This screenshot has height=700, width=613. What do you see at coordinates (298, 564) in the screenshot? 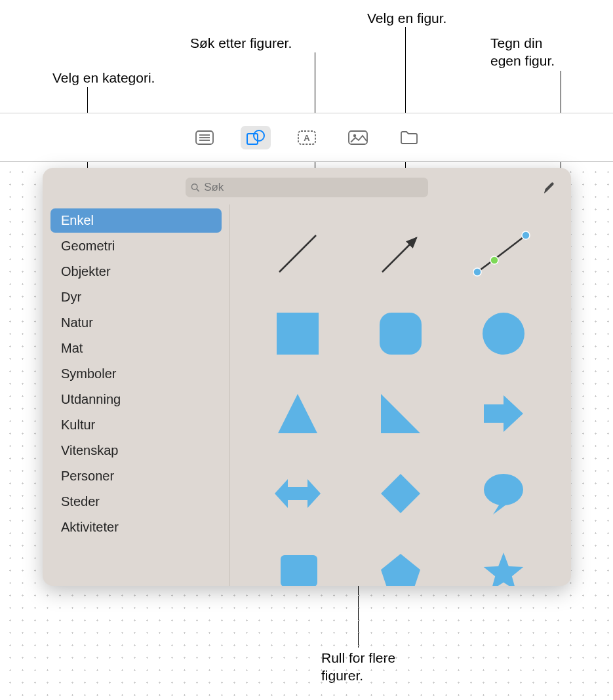
I see `shape-callout-rect` at bounding box center [298, 564].